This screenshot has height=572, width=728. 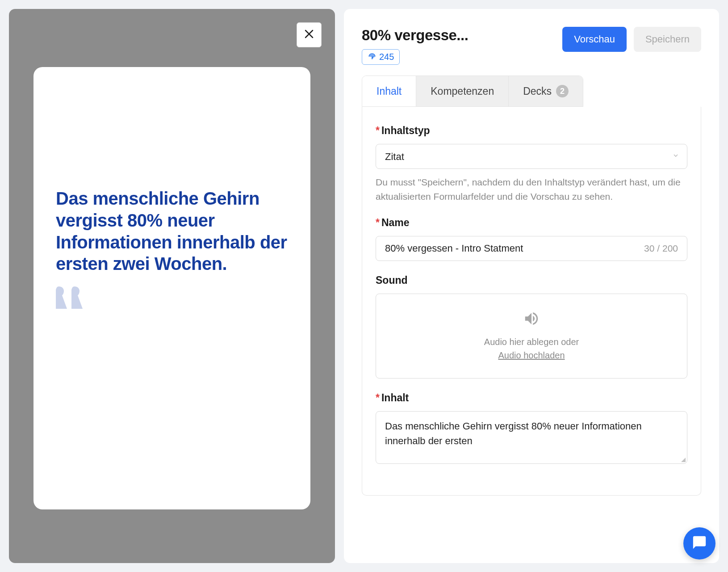 What do you see at coordinates (309, 35) in the screenshot?
I see `close-button` at bounding box center [309, 35].